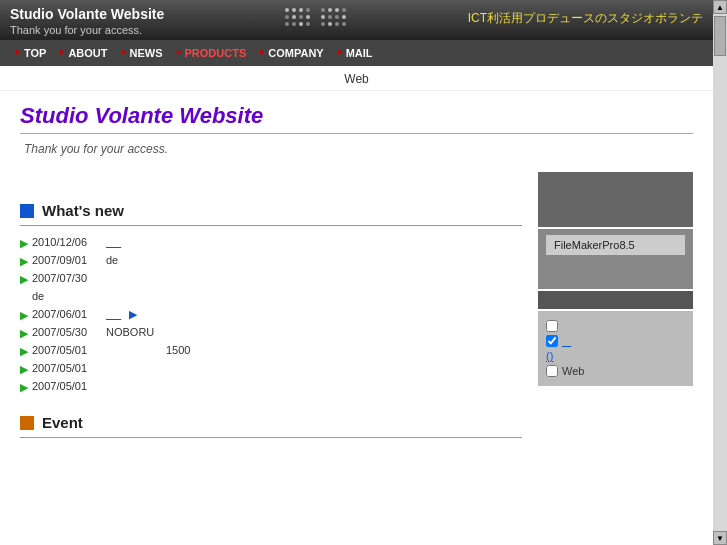 This screenshot has height=545, width=727. What do you see at coordinates (271, 243) in the screenshot?
I see `news-item: ▶ 2010/12/06` at bounding box center [271, 243].